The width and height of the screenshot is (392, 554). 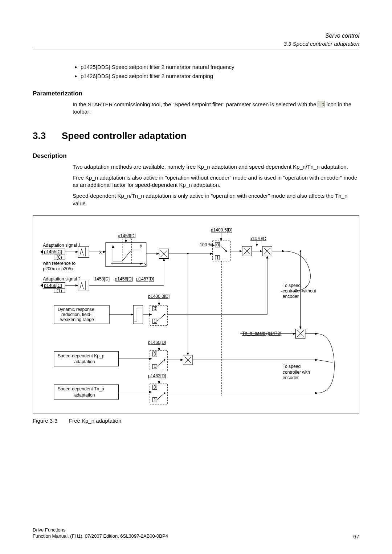 What do you see at coordinates (222, 230) in the screenshot?
I see `label-p1400-5: p1400.5[D]` at bounding box center [222, 230].